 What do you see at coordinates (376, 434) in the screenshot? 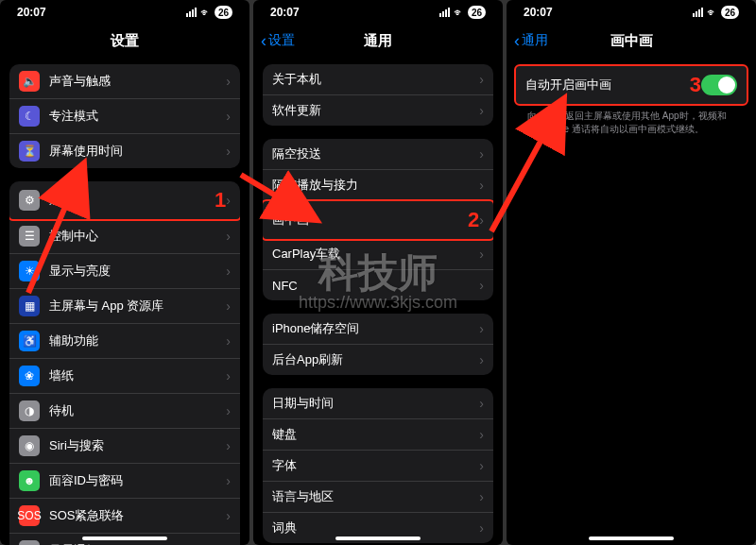
I see `row-label: 键盘` at bounding box center [376, 434].